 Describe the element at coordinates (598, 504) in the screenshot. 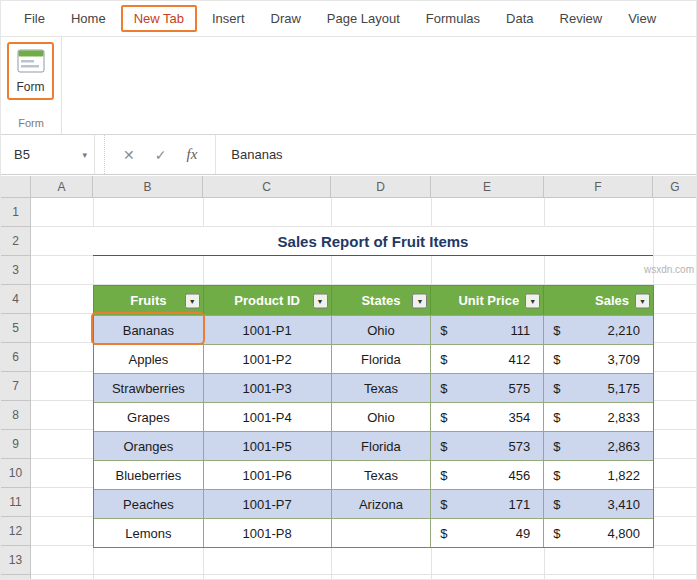

I see `table-cell: $3,410` at that location.